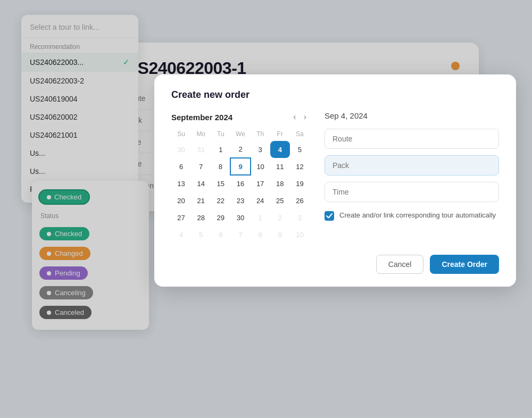 The image size is (532, 418). What do you see at coordinates (300, 183) in the screenshot?
I see `calendar-day: 19` at bounding box center [300, 183].